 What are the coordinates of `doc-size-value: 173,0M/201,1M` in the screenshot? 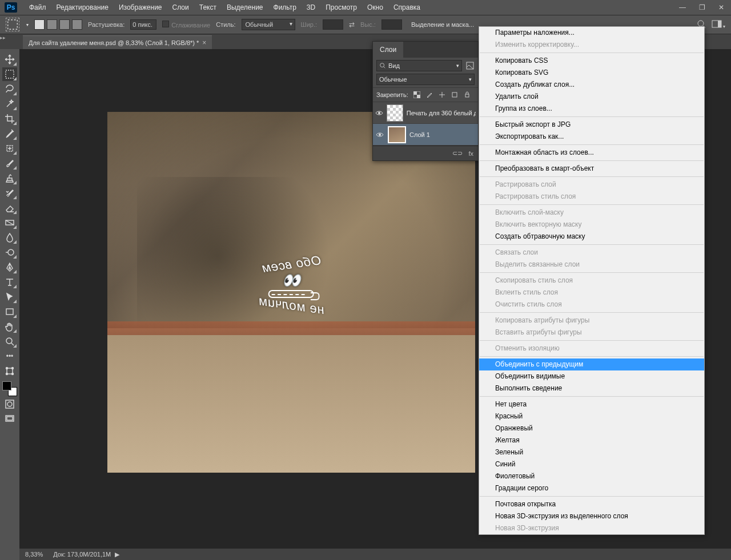 It's located at (89, 554).